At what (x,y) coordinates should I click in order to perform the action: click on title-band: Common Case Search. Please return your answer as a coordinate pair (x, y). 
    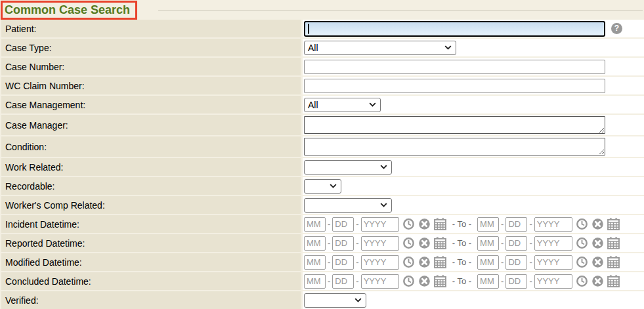
    Looking at the image, I should click on (322, 10).